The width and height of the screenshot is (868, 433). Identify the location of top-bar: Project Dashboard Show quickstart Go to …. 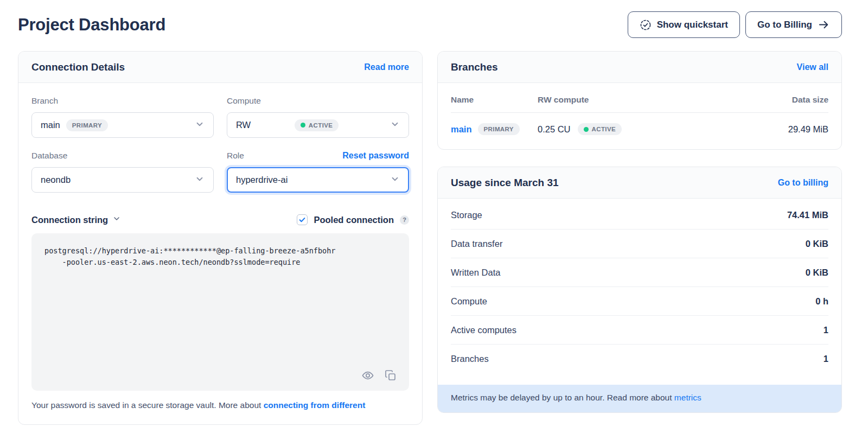
(430, 25).